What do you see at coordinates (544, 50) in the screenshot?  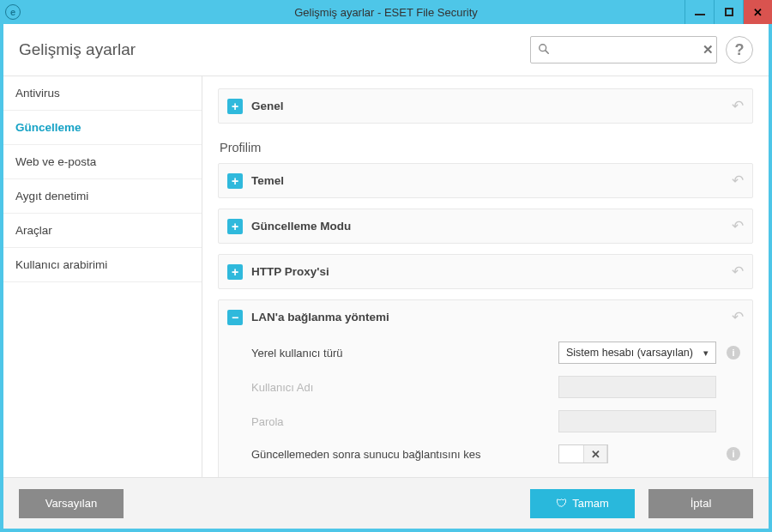 I see `search-icon` at bounding box center [544, 50].